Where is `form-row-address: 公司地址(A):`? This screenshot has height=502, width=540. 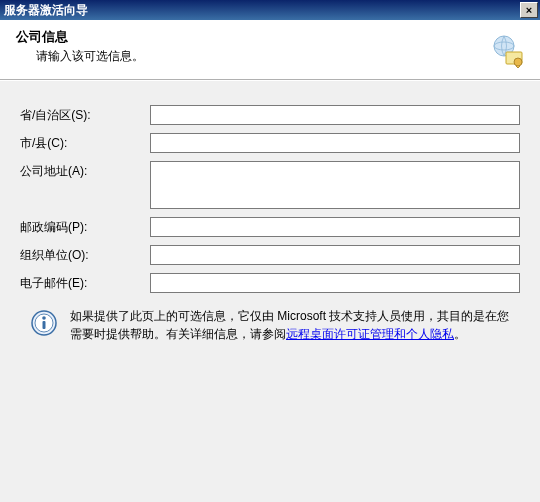 form-row-address: 公司地址(A): is located at coordinates (270, 185).